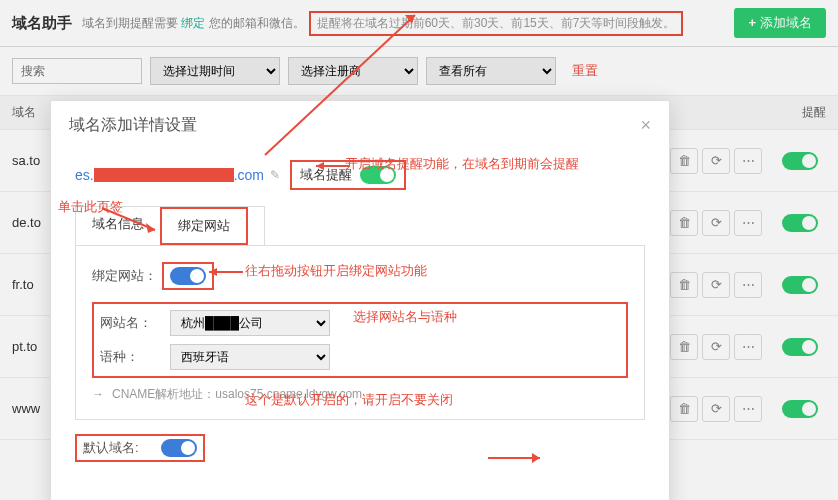  What do you see at coordinates (250, 357) in the screenshot?
I see `lang-select: 西班牙语` at bounding box center [250, 357].